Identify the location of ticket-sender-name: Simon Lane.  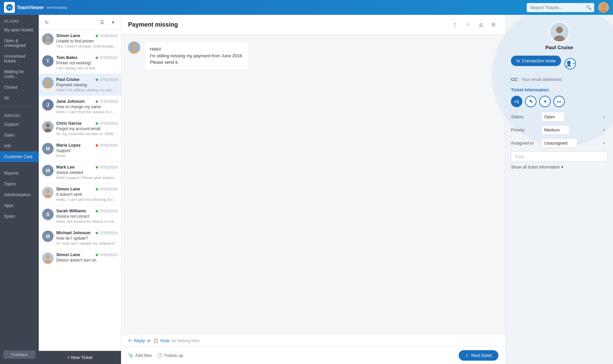
(68, 189).